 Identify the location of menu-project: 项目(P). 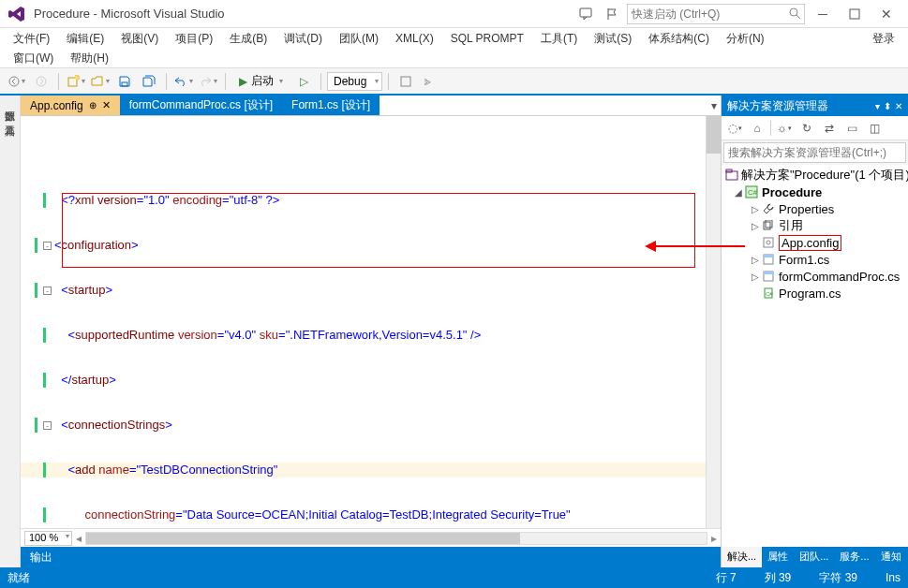
(194, 39).